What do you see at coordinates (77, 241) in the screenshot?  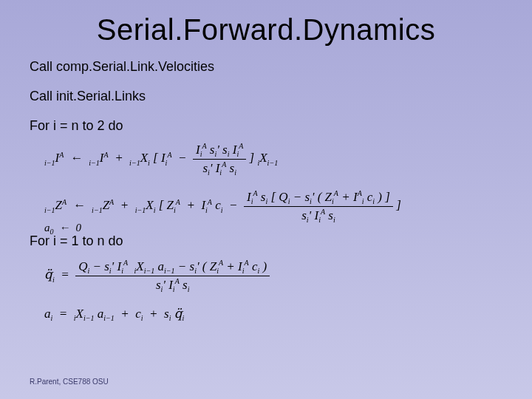 I see `loop-2: For i = 1 to n do` at bounding box center [77, 241].